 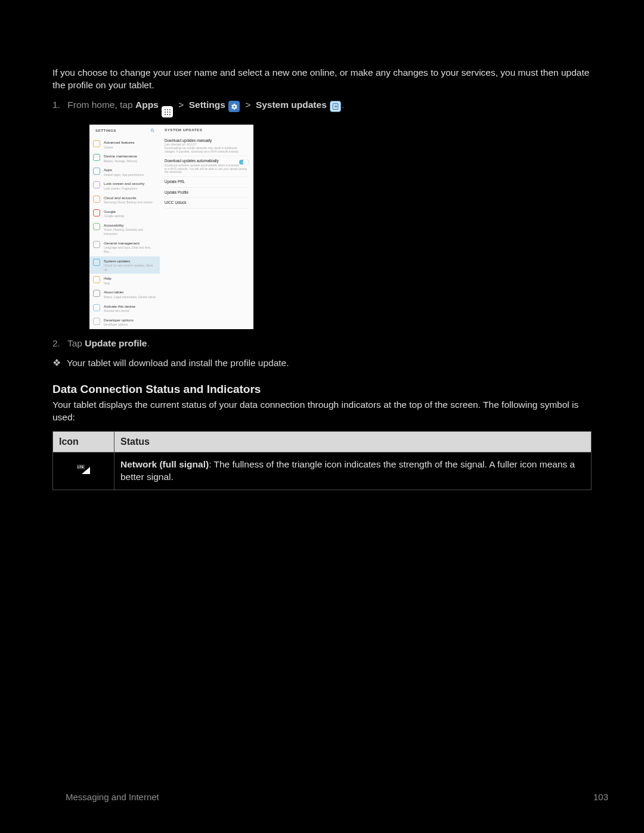 What do you see at coordinates (172, 227) in the screenshot?
I see `settings-screenshot: SETTINGS Advanced featuresGamesDevice ma…` at bounding box center [172, 227].